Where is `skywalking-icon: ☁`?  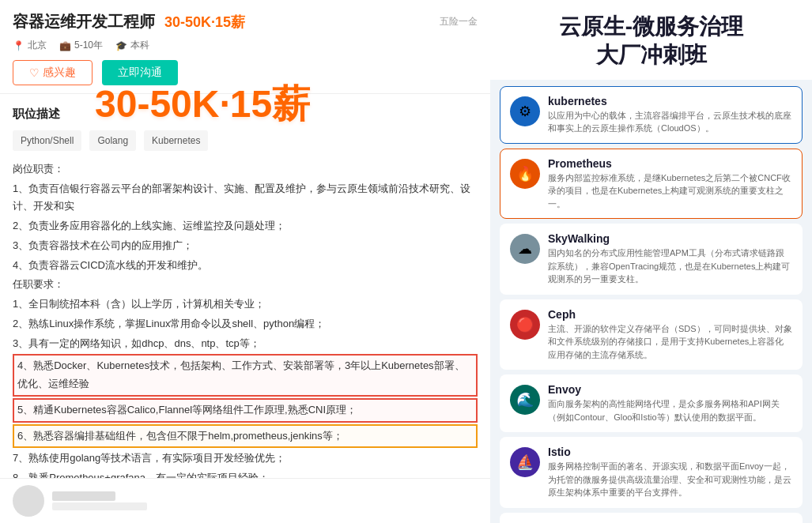
skywalking-icon: ☁ is located at coordinates (525, 249).